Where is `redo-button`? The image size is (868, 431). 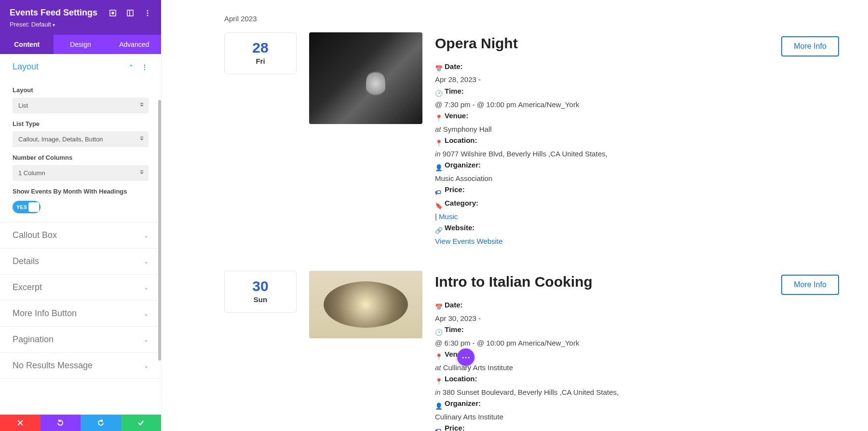
redo-button is located at coordinates (101, 423).